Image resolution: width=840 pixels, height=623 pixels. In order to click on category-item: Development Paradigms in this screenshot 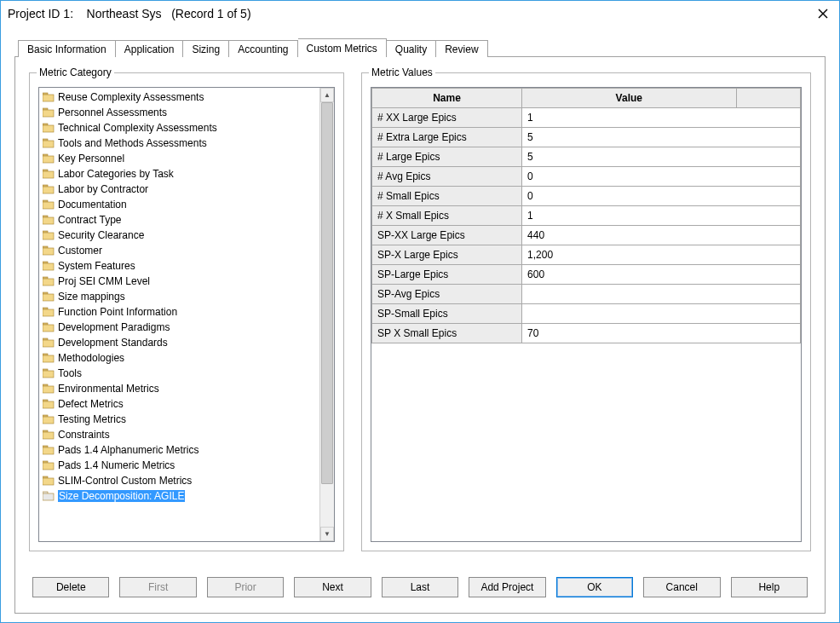, I will do `click(179, 327)`.